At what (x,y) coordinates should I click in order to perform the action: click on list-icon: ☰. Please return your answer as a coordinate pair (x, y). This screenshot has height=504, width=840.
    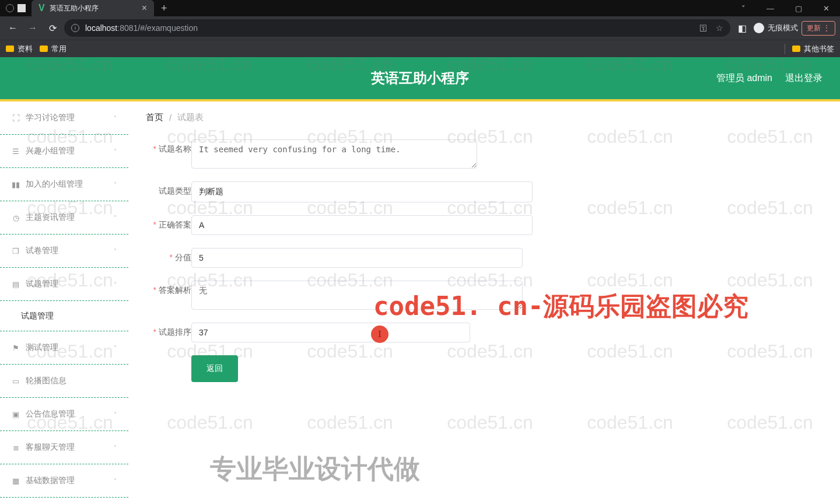
    Looking at the image, I should click on (16, 151).